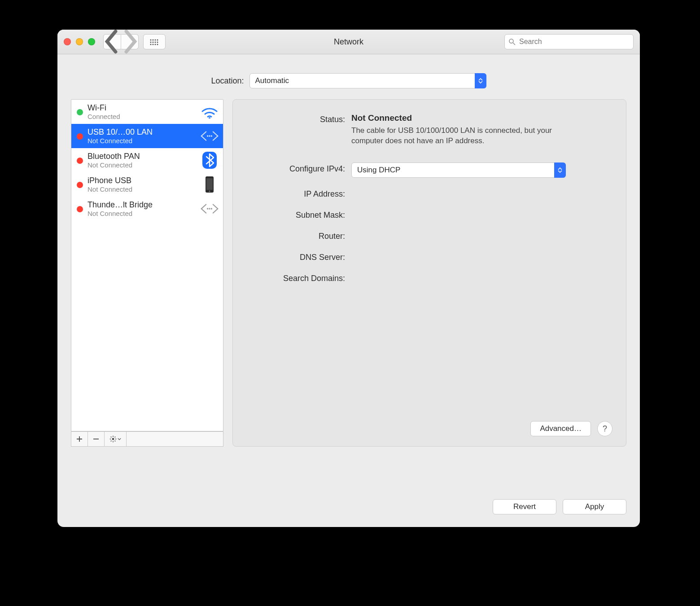 The height and width of the screenshot is (606, 700). I want to click on show-all-button, so click(154, 42).